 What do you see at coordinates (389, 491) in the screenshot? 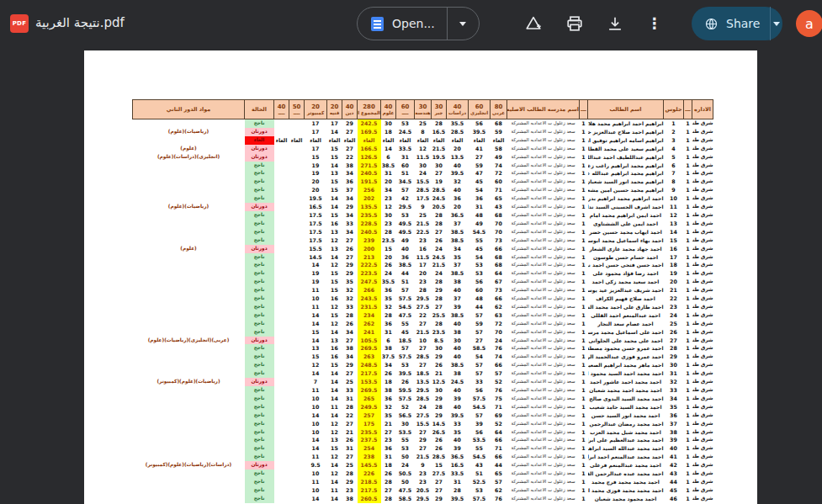
I see `cell-sci: 27` at bounding box center [389, 491].